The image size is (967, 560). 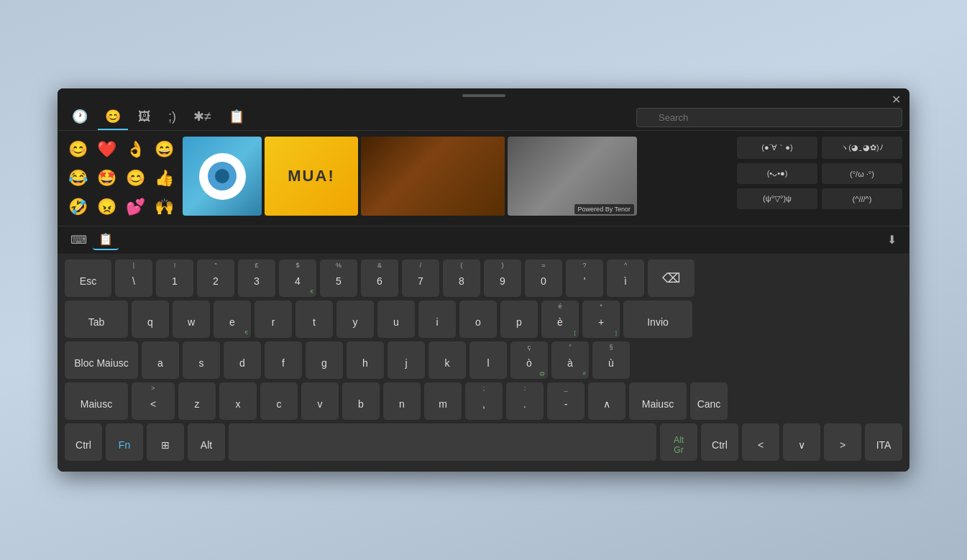 What do you see at coordinates (443, 442) in the screenshot?
I see `key-space` at bounding box center [443, 442].